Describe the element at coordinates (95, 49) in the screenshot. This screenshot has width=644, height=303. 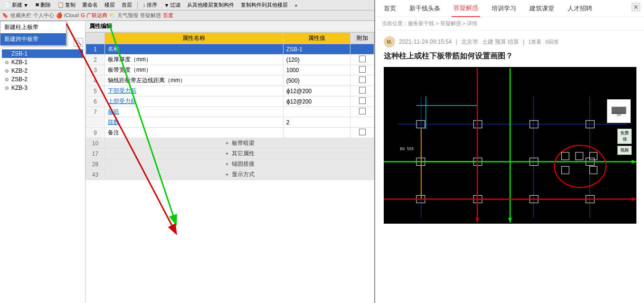
I see `row-num: 1` at that location.